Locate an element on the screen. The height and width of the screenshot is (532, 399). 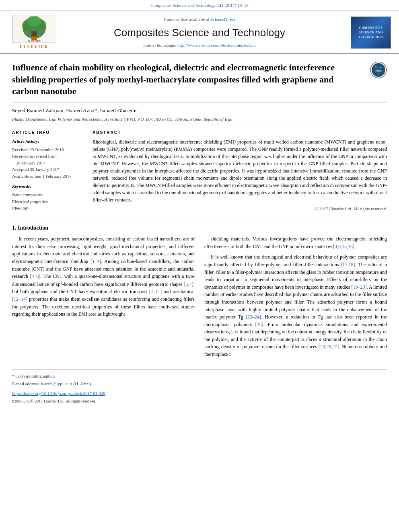
intro-para-3: It is well known that the rheological an… is located at coordinates (296, 306).